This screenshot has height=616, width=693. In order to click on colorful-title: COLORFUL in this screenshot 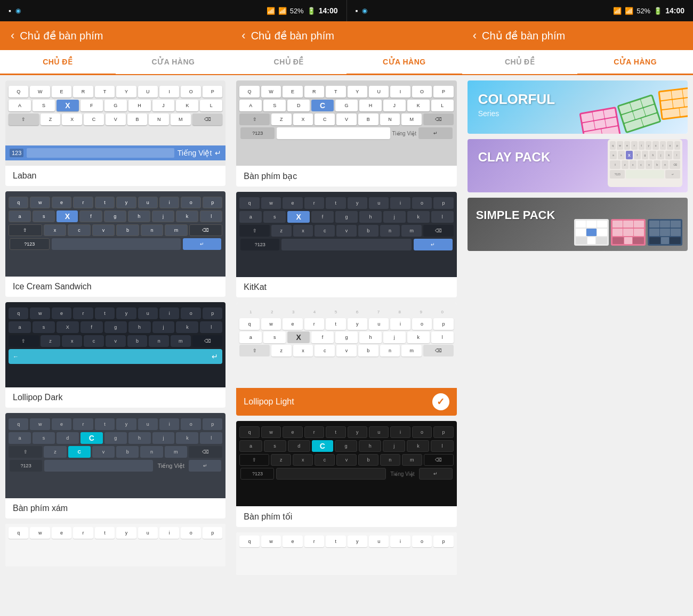, I will do `click(517, 99)`.